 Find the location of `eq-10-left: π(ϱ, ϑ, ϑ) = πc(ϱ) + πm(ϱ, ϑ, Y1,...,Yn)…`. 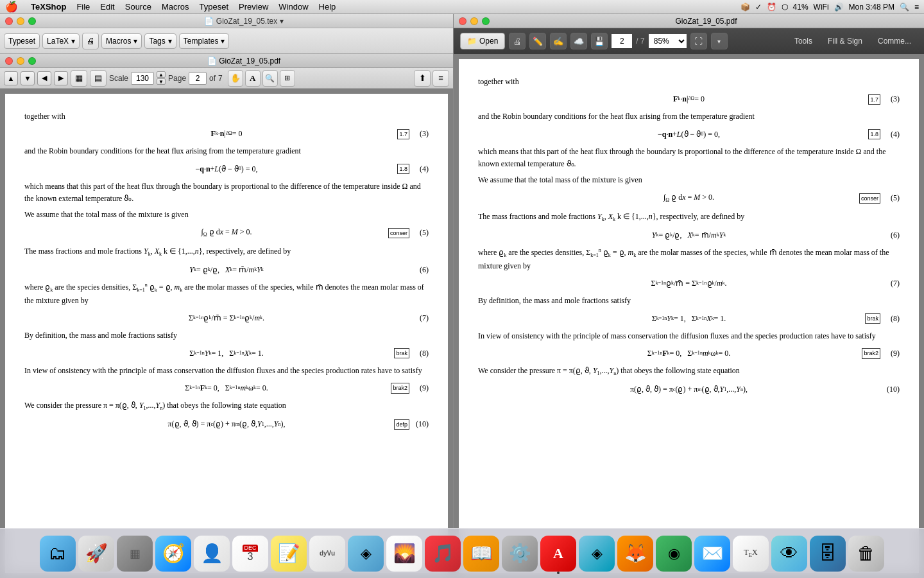

eq-10-left: π(ϱ, ϑ, ϑ) = πc(ϱ) + πm(ϱ, ϑ, Y1,...,Yn)… is located at coordinates (227, 424).